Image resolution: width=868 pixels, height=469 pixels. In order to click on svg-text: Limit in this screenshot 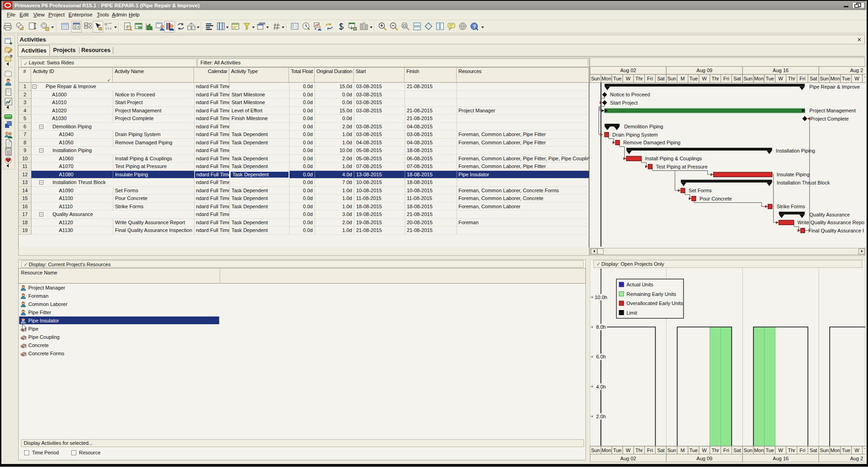, I will do `click(632, 313)`.